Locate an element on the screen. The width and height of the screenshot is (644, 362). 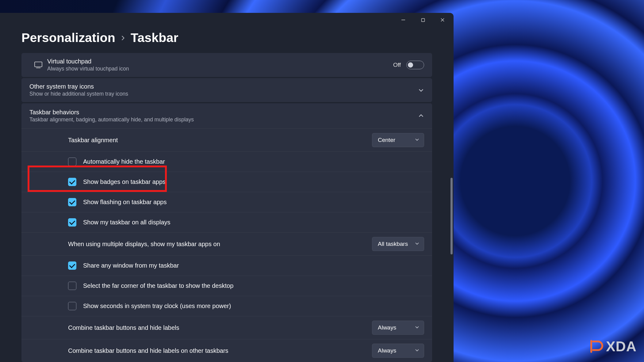
taskbar-alignment-dropdown: Center is located at coordinates (398, 140).